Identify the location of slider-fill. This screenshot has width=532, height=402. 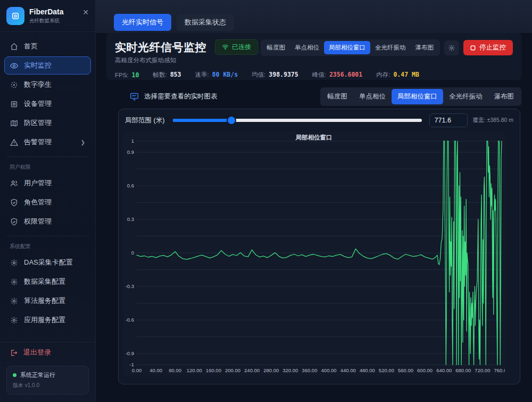
(202, 120).